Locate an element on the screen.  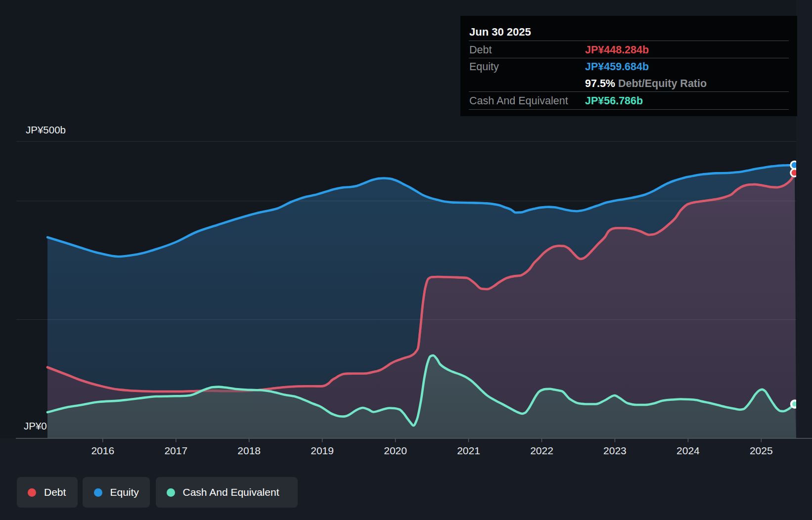
svg-text: 2024 is located at coordinates (688, 451).